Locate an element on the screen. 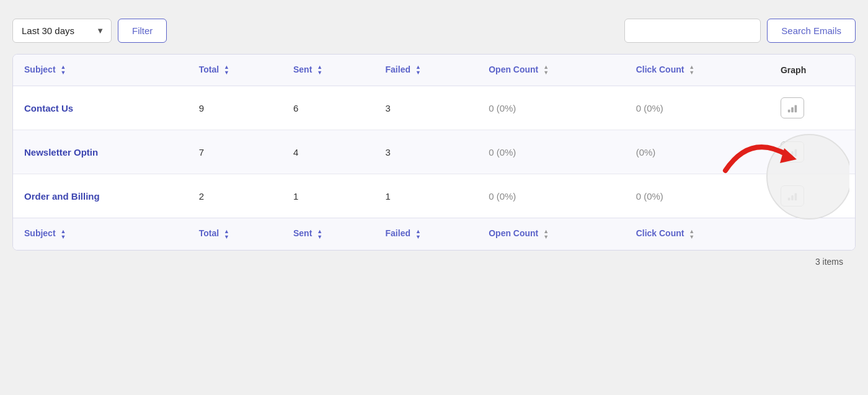 Image resolution: width=868 pixels, height=395 pixels. table-row: Newsletter Optin 7 4 3 0 (0%) (0%) is located at coordinates (434, 153).